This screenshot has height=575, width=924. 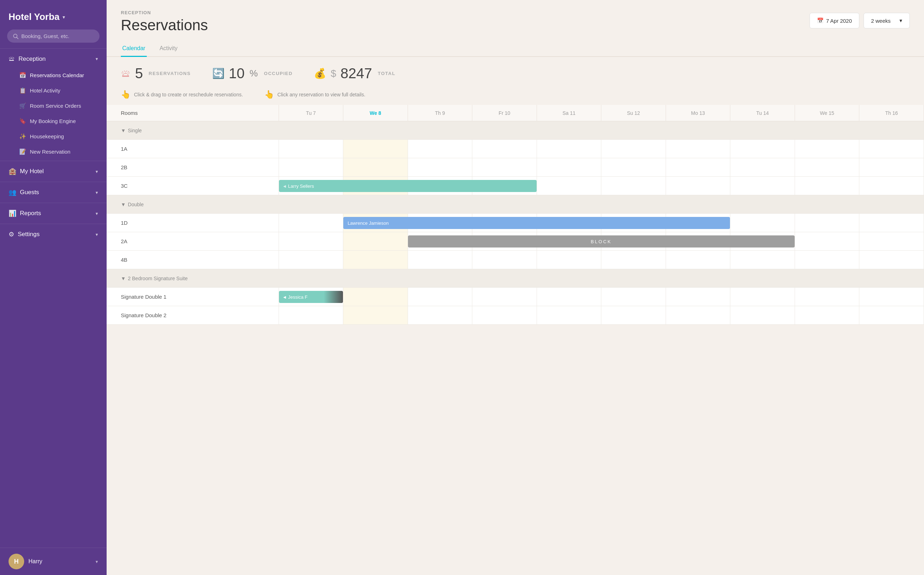 I want to click on cell-sig2-fr10, so click(x=505, y=316).